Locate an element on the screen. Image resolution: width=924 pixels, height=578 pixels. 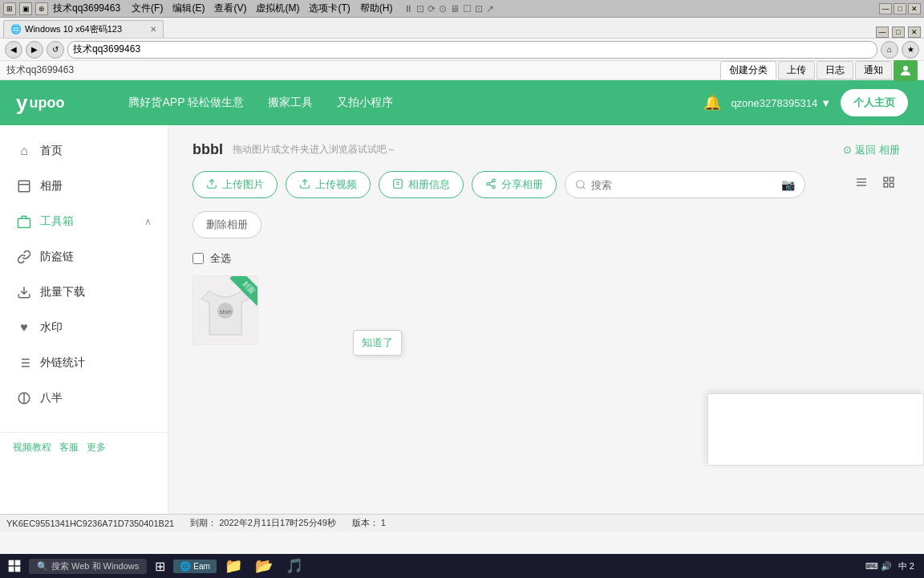
sort-icons is located at coordinates (875, 185).